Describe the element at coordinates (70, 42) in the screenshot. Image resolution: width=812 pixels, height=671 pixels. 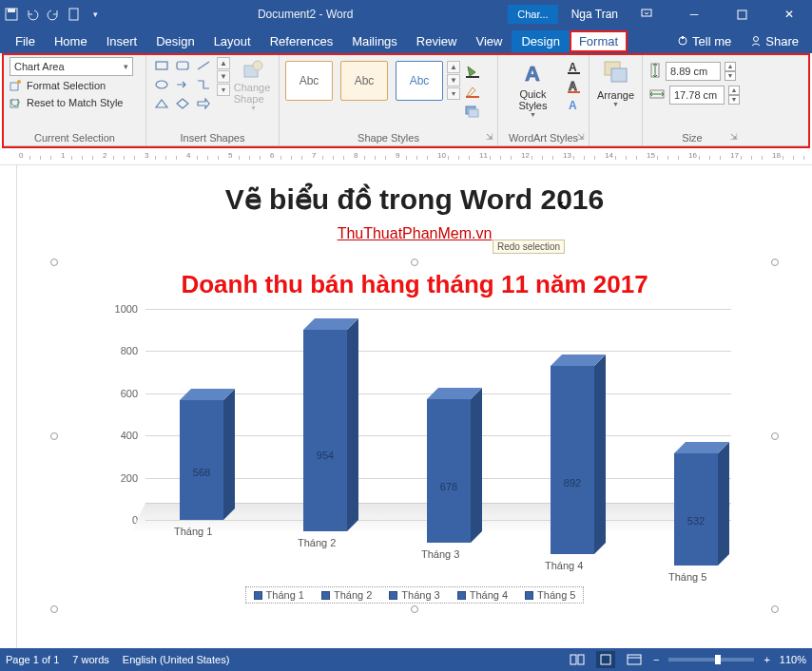
I see `tab-home: Home` at that location.